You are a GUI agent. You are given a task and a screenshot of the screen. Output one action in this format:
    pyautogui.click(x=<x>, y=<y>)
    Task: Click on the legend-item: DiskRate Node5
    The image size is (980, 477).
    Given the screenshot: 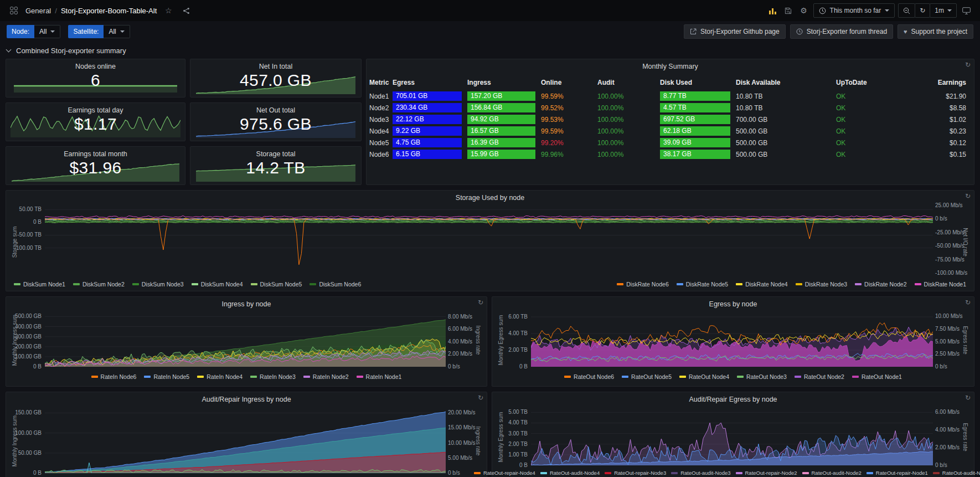 What is the action you would take?
    pyautogui.click(x=702, y=284)
    